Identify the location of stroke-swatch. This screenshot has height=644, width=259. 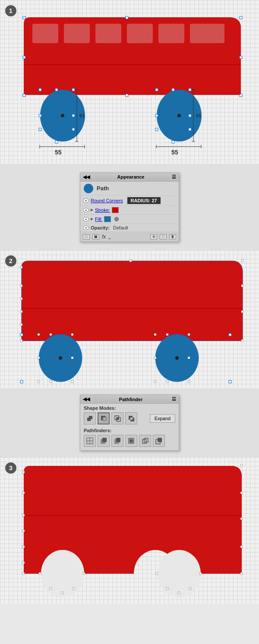
(115, 210).